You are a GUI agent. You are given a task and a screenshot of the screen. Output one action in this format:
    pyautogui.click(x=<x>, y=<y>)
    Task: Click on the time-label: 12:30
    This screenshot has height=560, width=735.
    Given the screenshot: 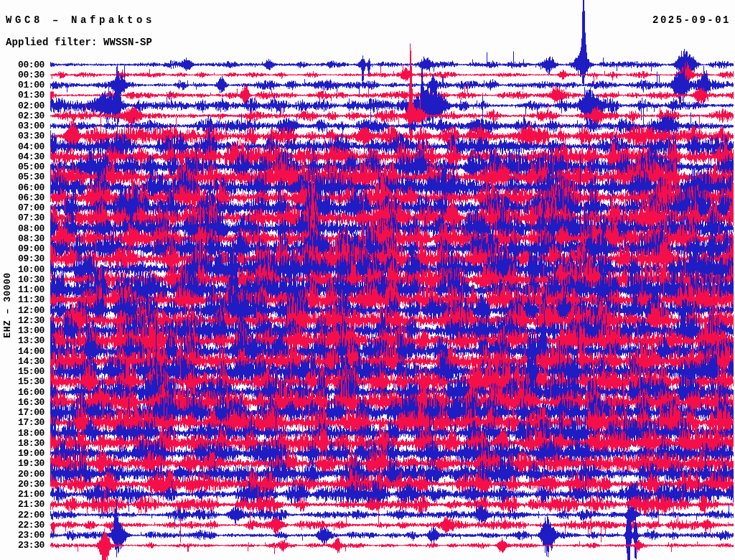 What is the action you would take?
    pyautogui.click(x=22, y=320)
    